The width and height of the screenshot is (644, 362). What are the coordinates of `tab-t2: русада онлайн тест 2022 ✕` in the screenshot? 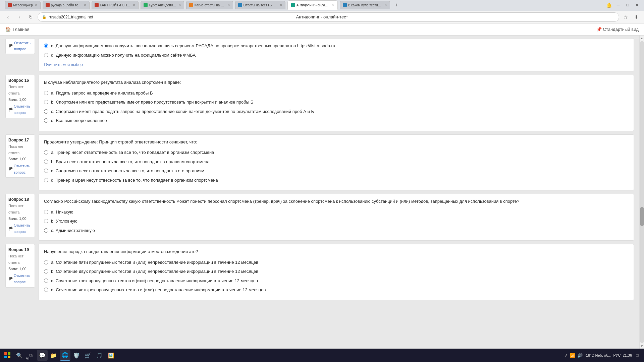 It's located at (66, 5).